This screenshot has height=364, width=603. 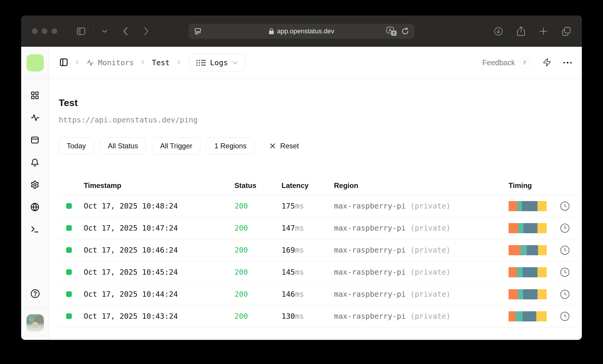 What do you see at coordinates (318, 250) in the screenshot?
I see `log-table-row: Oct 17, 2025 10:46:24 200 169ms max-rasp…` at bounding box center [318, 250].